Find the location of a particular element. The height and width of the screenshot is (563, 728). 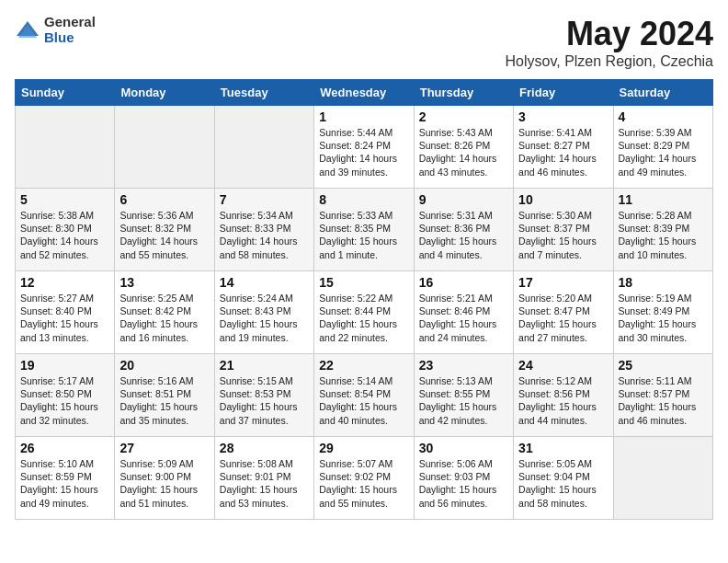

day-info: Sunrise: 5:19 AM Sunset: 8:49 PM Dayligh… is located at coordinates (664, 318).